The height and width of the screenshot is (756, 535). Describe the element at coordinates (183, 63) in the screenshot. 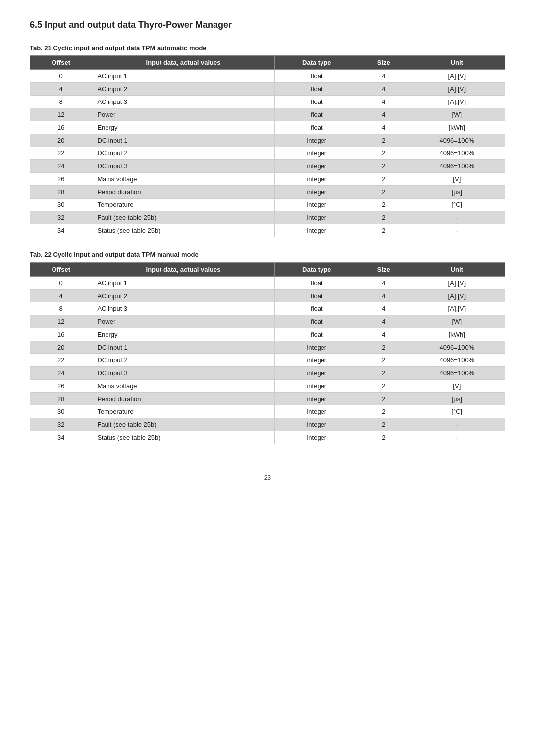

I see `table1-header-input: Input data, actual values` at that location.